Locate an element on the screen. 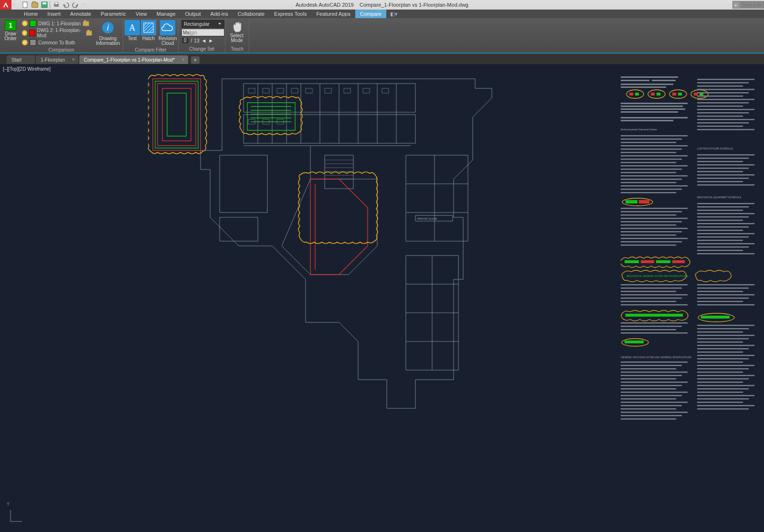 The width and height of the screenshot is (764, 532). legend-row-dwg1: DWG 1: 1-Floorplan is located at coordinates (57, 23).